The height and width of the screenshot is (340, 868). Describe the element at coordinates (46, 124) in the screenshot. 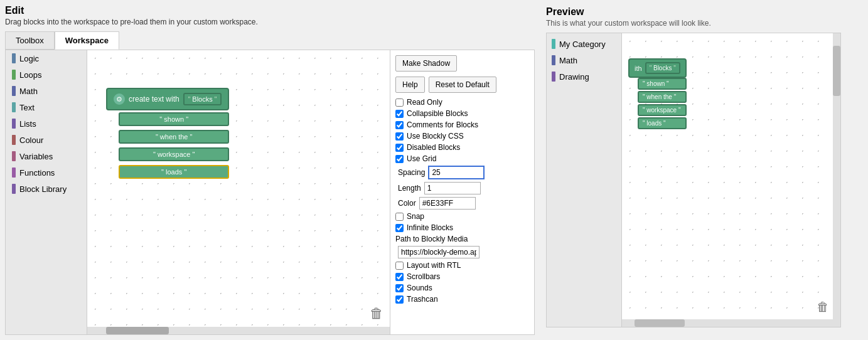

I see `sidebar-item-lists: Lists` at that location.